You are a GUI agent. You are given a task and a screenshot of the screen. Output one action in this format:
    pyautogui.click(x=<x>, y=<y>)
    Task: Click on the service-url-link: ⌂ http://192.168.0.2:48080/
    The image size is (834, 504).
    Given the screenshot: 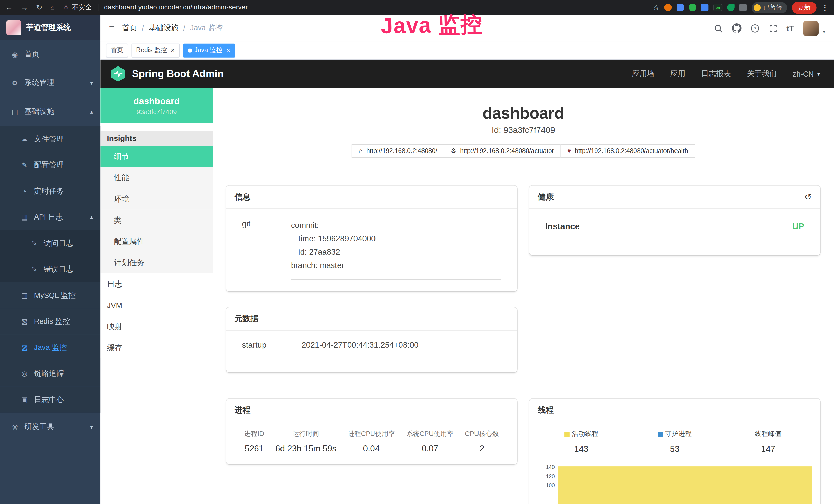 What is the action you would take?
    pyautogui.click(x=398, y=151)
    